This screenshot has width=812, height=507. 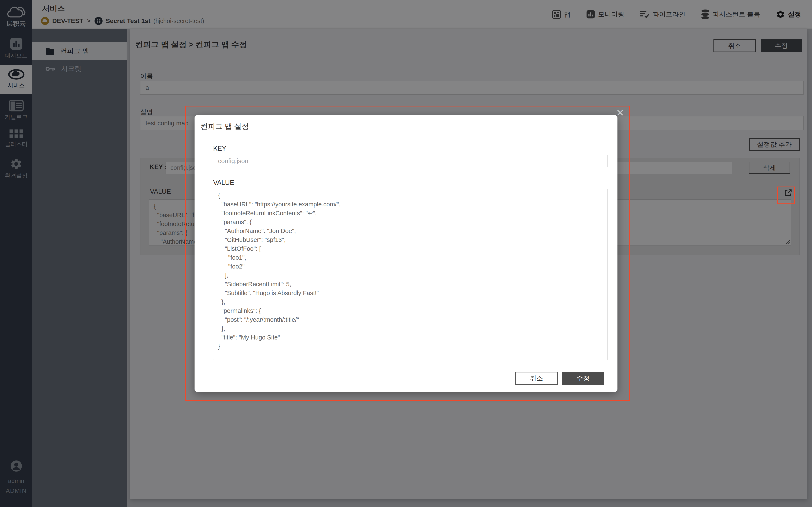 What do you see at coordinates (223, 183) in the screenshot?
I see `modal-value-label: VALUE` at bounding box center [223, 183].